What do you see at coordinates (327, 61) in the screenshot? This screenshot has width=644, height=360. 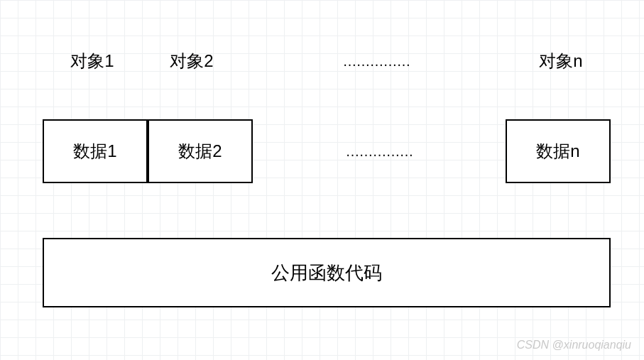 I see `object-labels-row: 对象1 对象2 …………… 对象n` at bounding box center [327, 61].